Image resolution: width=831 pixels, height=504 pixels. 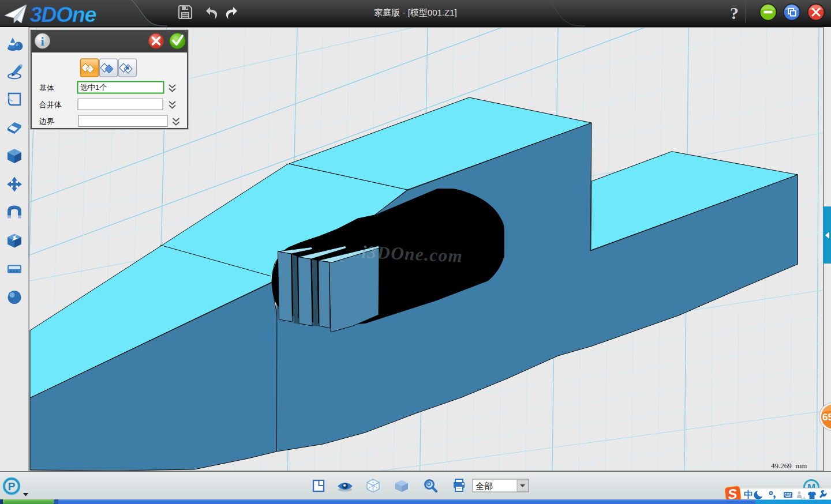 I want to click on svg-text: 3DOne, so click(x=63, y=15).